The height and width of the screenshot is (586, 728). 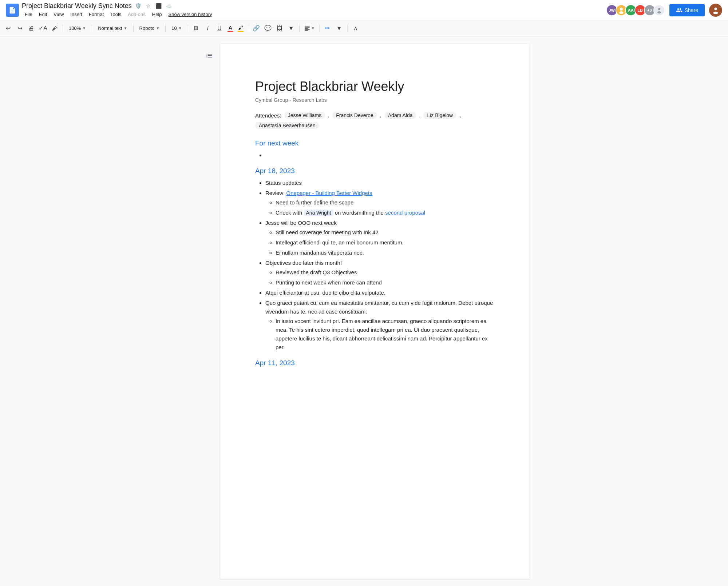 I want to click on redo-button: ↪, so click(x=20, y=28).